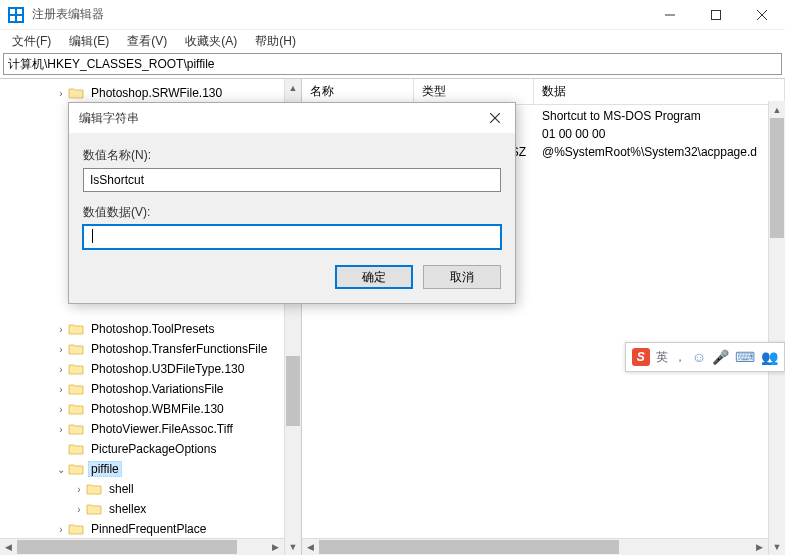  What do you see at coordinates (150, 409) in the screenshot?
I see `tree-item: ›Photoshop.WBMFile.130` at bounding box center [150, 409].